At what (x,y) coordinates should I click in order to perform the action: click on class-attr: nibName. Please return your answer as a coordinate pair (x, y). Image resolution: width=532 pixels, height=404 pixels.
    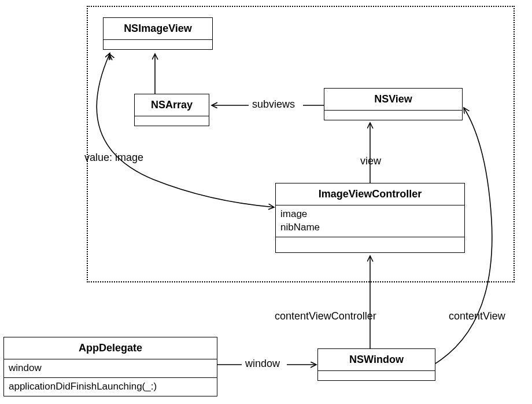
    Looking at the image, I should click on (370, 228).